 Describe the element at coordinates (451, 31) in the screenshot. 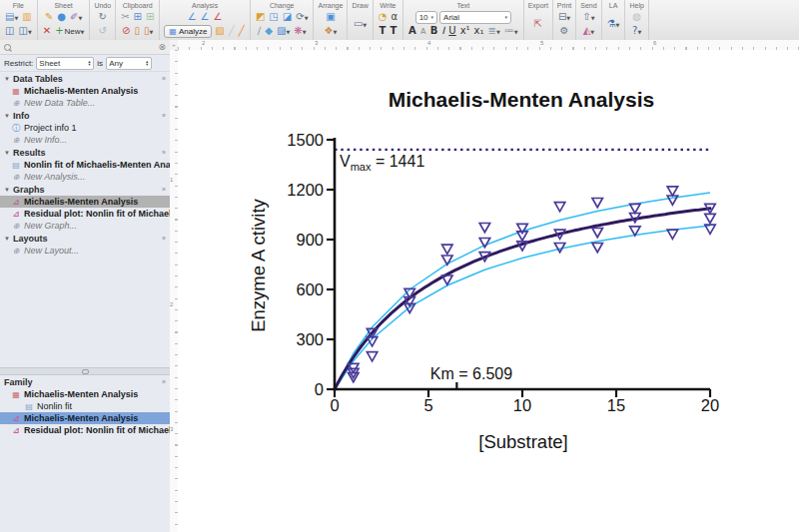

I see `underline-icon: U` at that location.